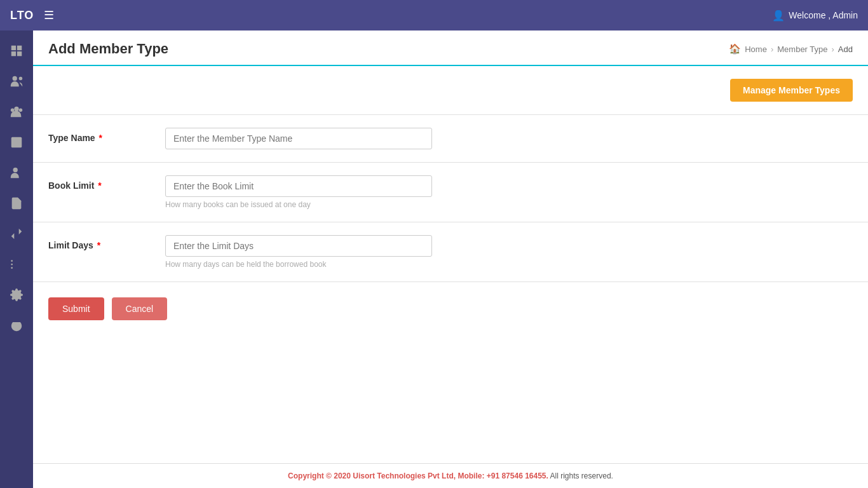 The height and width of the screenshot is (488, 868). What do you see at coordinates (299, 252) in the screenshot?
I see `limit-days-input-col: How many days can be held the borrowed b…` at bounding box center [299, 252].